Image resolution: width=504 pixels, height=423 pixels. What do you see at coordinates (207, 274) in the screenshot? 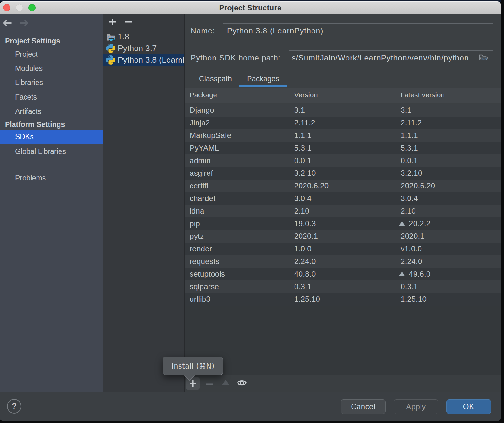
I see `cell-package: setuptools` at bounding box center [207, 274].